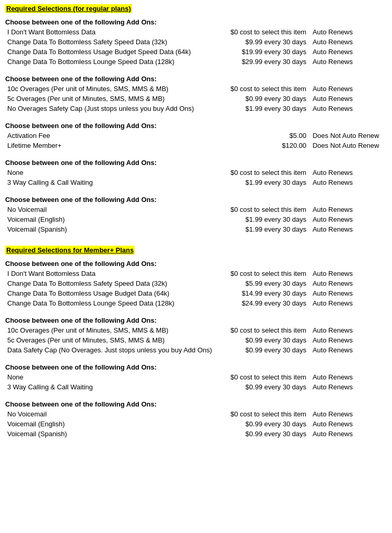  What do you see at coordinates (196, 141) in the screenshot?
I see `addon-table-0-2: Activation Fee$5.00Does Not Auto RenewLi…` at bounding box center [196, 141].